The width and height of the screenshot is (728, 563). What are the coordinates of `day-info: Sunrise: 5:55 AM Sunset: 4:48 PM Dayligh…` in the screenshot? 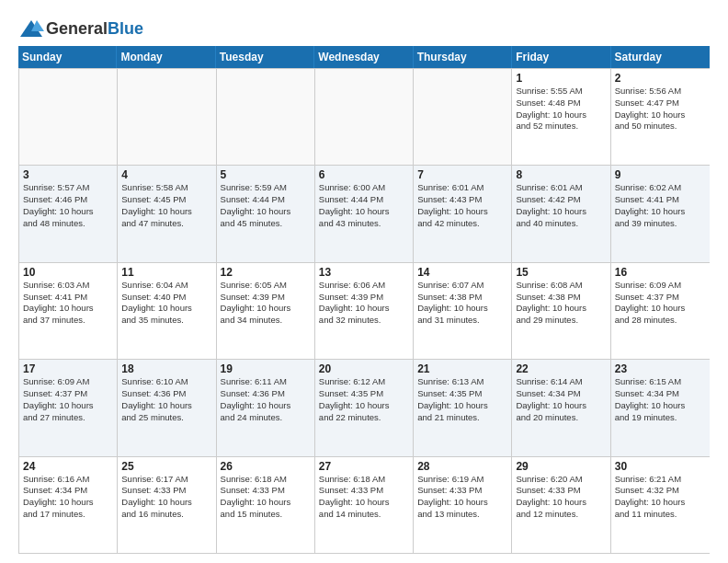 It's located at (561, 109).